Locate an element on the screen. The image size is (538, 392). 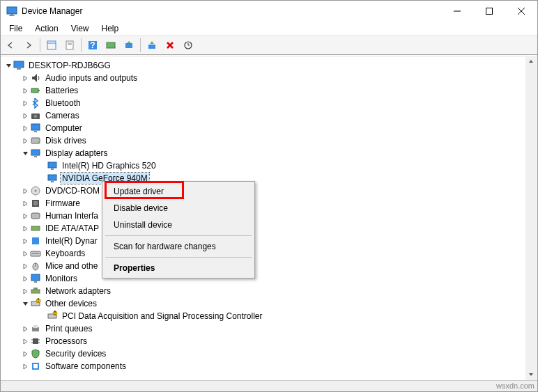
watermark: wsxdn.com is located at coordinates (516, 386).